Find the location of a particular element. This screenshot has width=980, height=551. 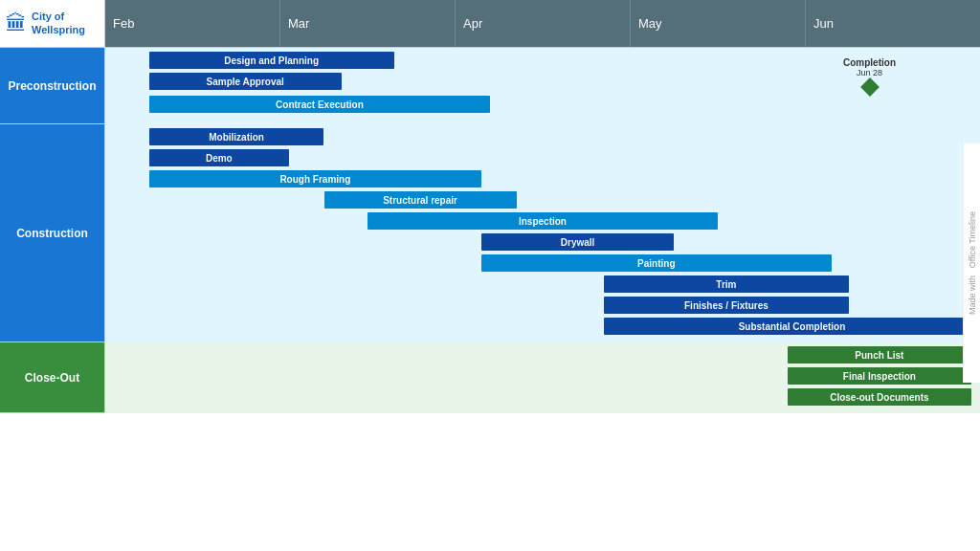

city-header: 🏛 City ofWellspring is located at coordinates (53, 23).